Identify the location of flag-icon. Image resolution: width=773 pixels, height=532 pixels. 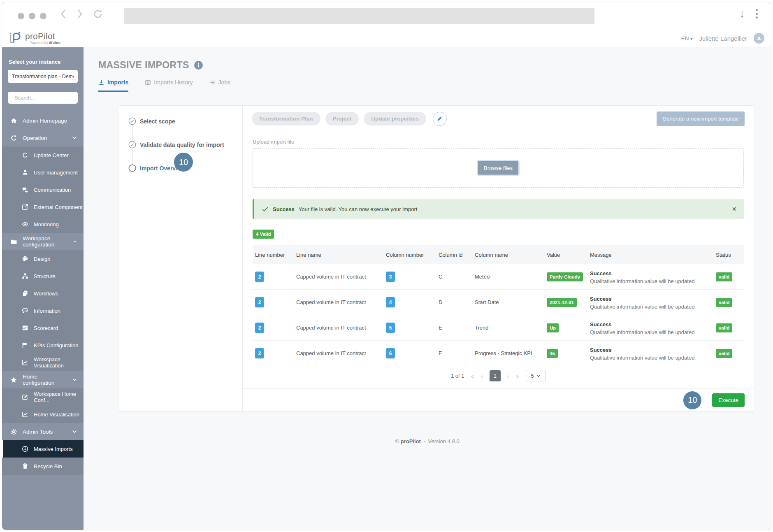
(25, 345).